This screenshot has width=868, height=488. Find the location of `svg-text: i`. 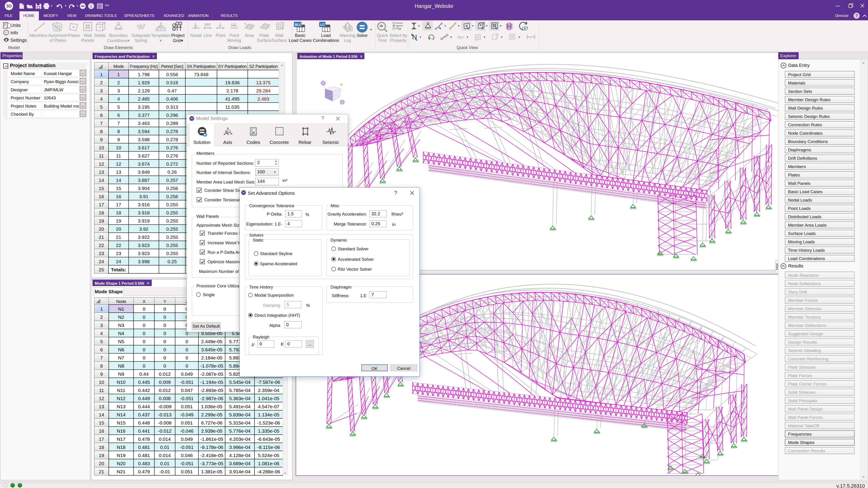

svg-text: i is located at coordinates (6, 33).